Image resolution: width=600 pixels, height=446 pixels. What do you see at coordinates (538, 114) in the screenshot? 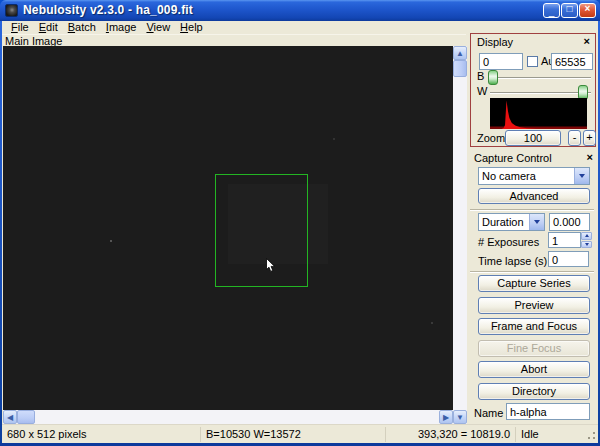
I see `intensity-histogram` at bounding box center [538, 114].